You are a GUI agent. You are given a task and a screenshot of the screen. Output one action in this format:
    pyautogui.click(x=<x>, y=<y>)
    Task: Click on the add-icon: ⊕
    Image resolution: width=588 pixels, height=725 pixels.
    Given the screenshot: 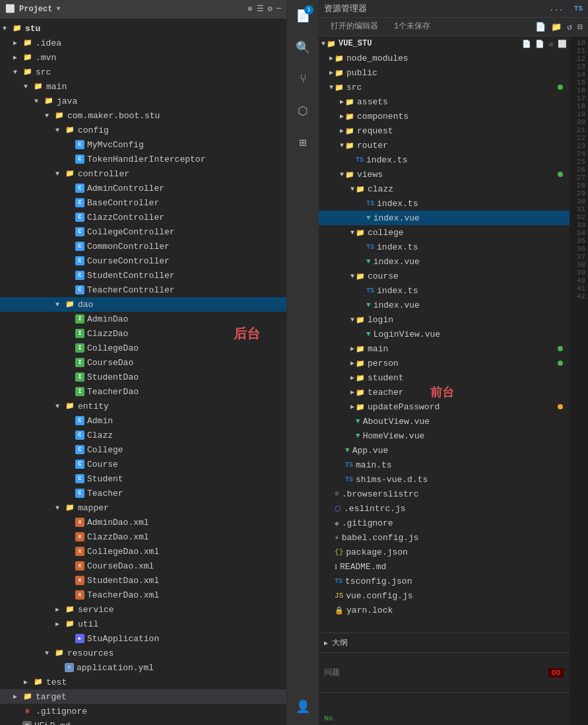 What is the action you would take?
    pyautogui.click(x=249, y=9)
    